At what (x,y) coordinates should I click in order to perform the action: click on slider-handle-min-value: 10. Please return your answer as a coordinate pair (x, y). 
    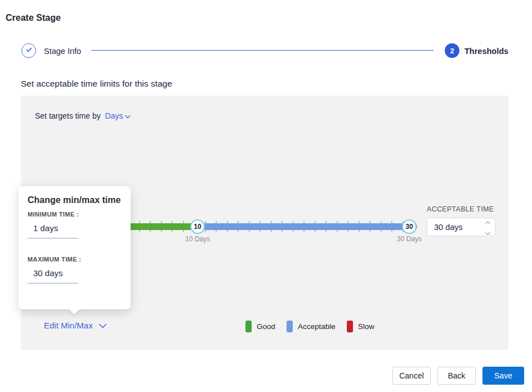
    Looking at the image, I should click on (197, 227).